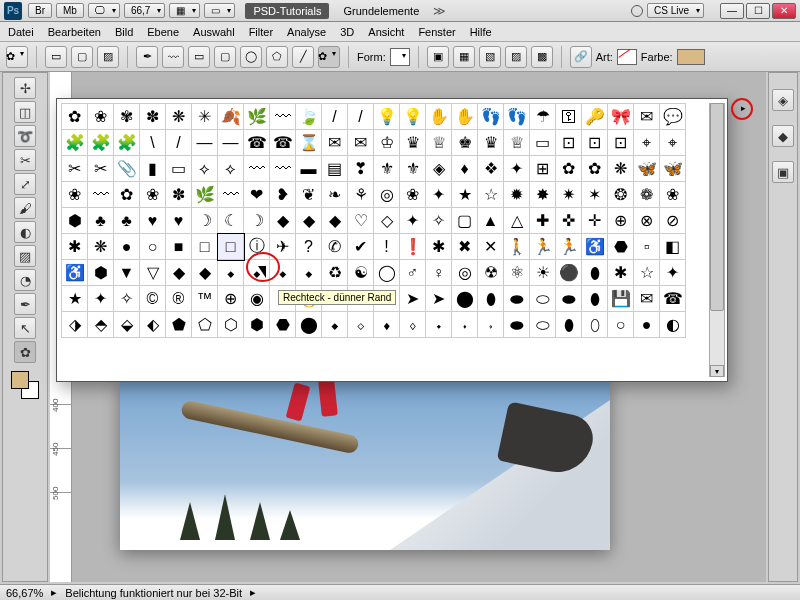  I want to click on shape-cell: ♛, so click(491, 143).